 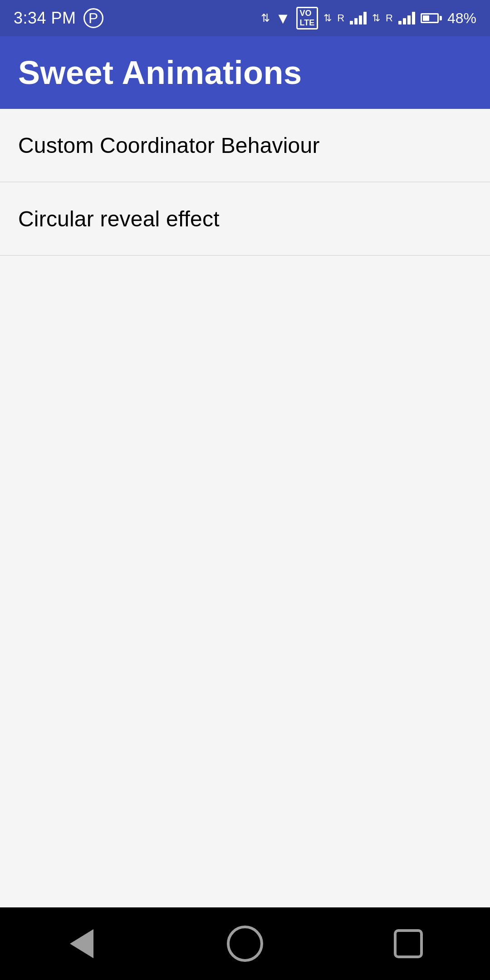 I want to click on parking-icon: P, so click(x=93, y=18).